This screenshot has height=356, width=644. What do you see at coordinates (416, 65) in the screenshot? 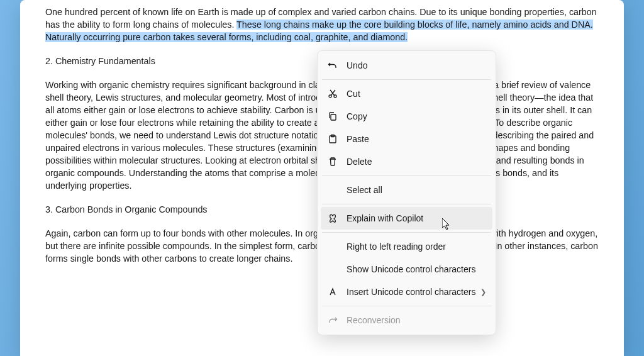
I see `menu-undo-label: Undo` at bounding box center [416, 65].